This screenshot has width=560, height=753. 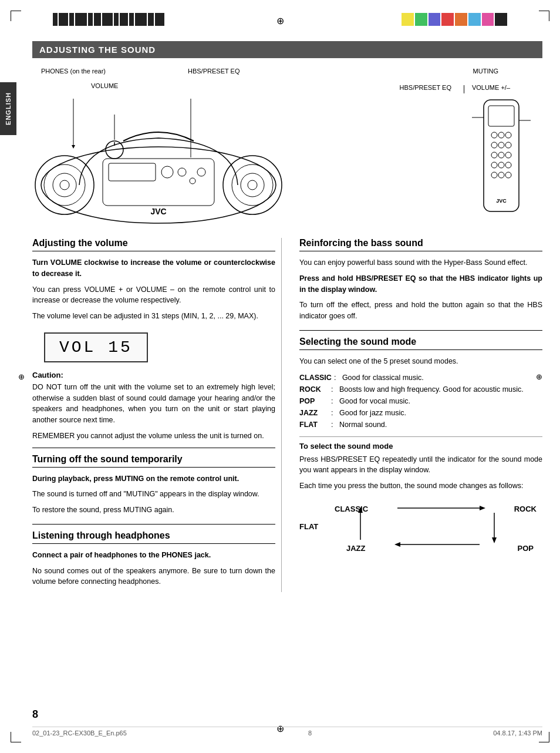 What do you see at coordinates (421, 401) in the screenshot?
I see `sound-modes-table: CLASSIC : Good for classical music. ROCK…` at bounding box center [421, 401].